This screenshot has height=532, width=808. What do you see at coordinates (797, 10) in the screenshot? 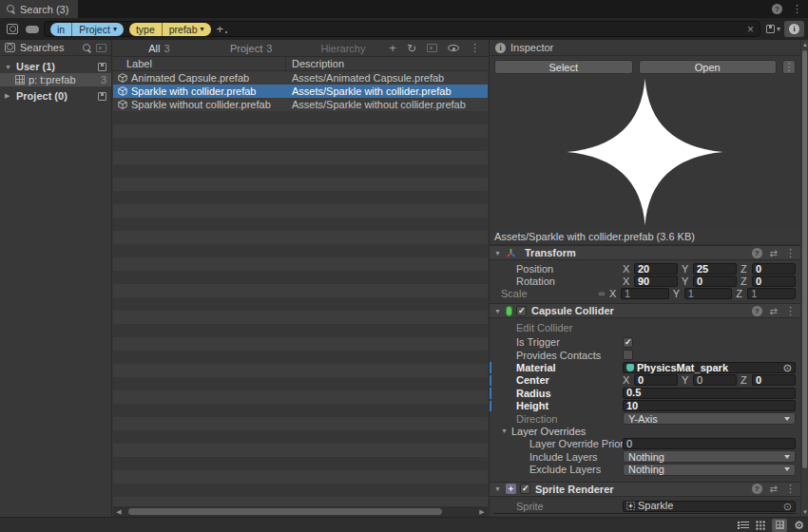
I see `window-menu-icon: ⋮` at bounding box center [797, 10].